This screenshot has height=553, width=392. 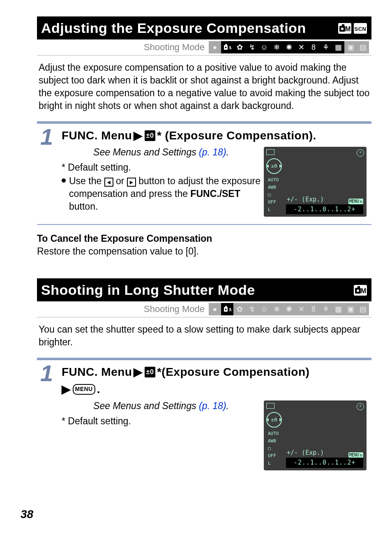 What do you see at coordinates (360, 290) in the screenshot?
I see `section2-header-icons: M` at bounding box center [360, 290].